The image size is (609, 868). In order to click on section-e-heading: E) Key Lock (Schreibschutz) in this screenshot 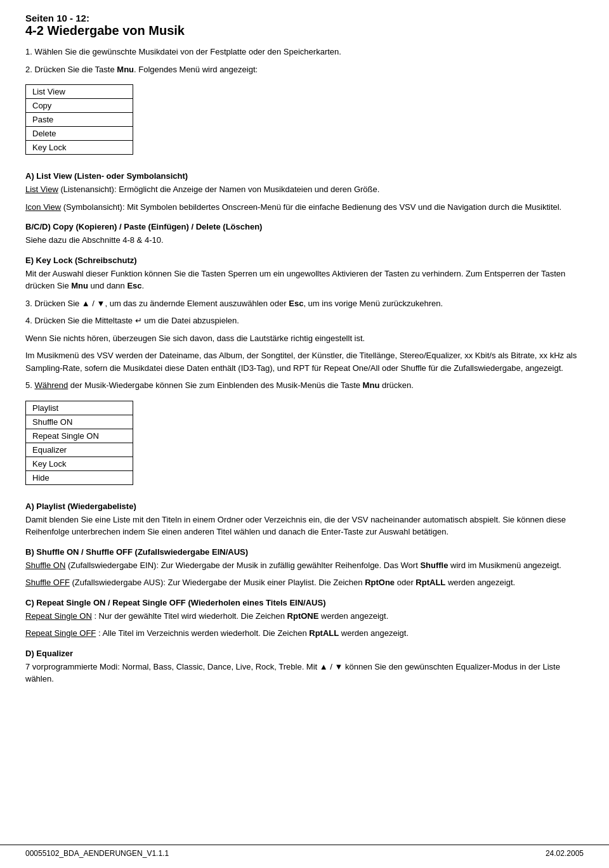, I will do `click(304, 260)`.